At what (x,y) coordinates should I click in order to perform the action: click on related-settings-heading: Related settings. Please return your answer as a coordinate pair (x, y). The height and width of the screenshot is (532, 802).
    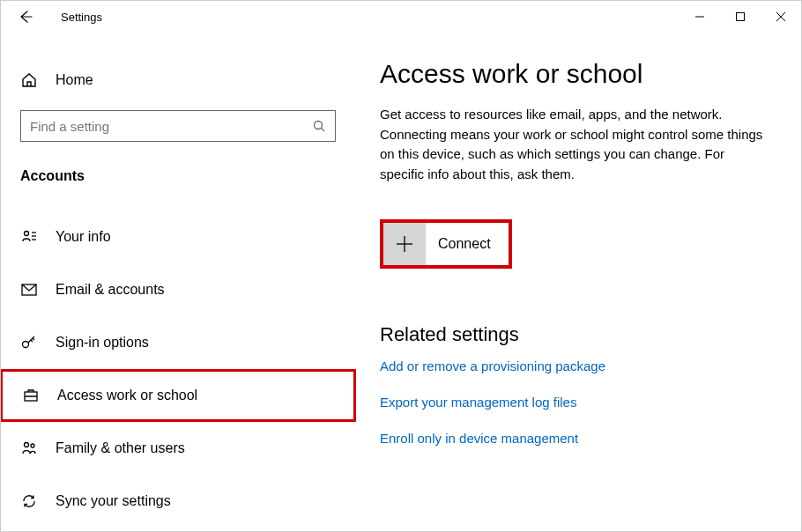
    Looking at the image, I should click on (578, 335).